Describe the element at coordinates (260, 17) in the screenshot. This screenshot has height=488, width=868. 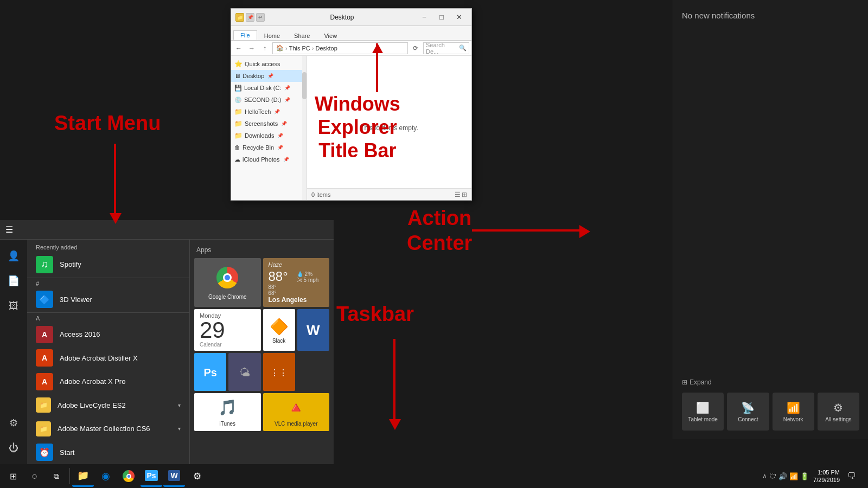
I see `undo-icon: ↩` at that location.